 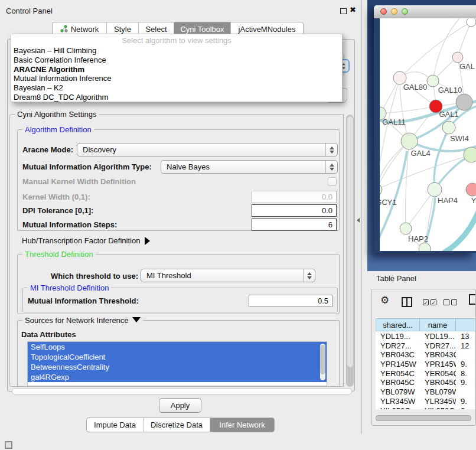 What do you see at coordinates (177, 377) in the screenshot?
I see `data-attribute-item: gal4RGexp` at bounding box center [177, 377].